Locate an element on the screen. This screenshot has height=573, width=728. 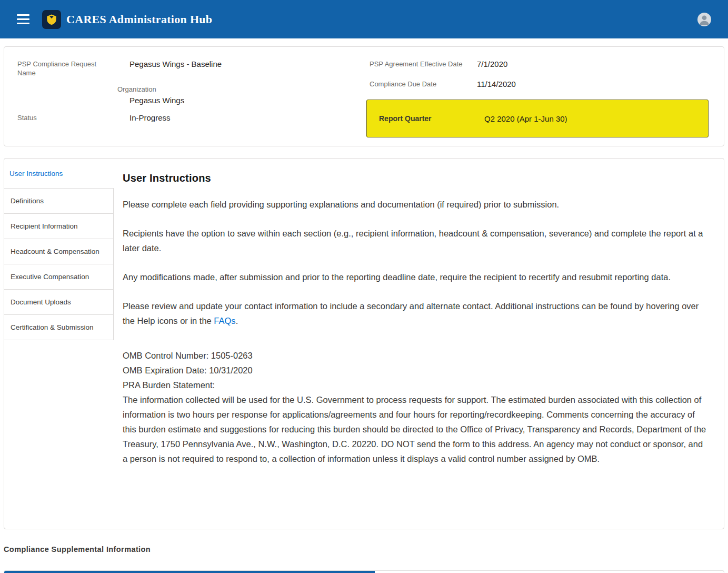
instructions-paragraph-3: Any modifications made, after submission… is located at coordinates (415, 277).